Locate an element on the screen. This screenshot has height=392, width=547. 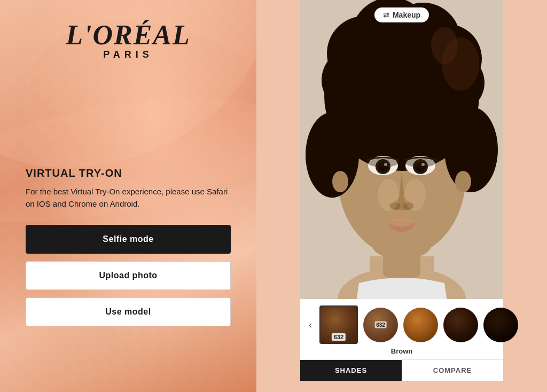
color-swatch-1: 632 is located at coordinates (380, 325).